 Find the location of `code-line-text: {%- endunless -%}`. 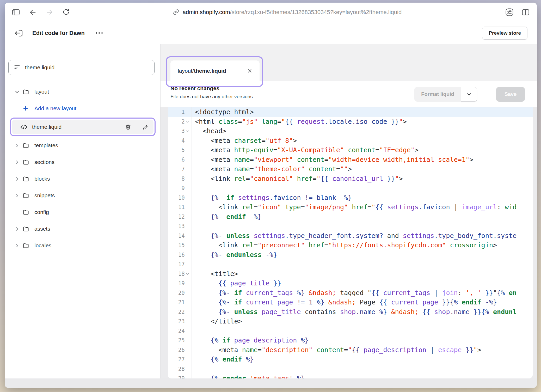

code-line-text: {%- endunless -%} is located at coordinates (362, 255).